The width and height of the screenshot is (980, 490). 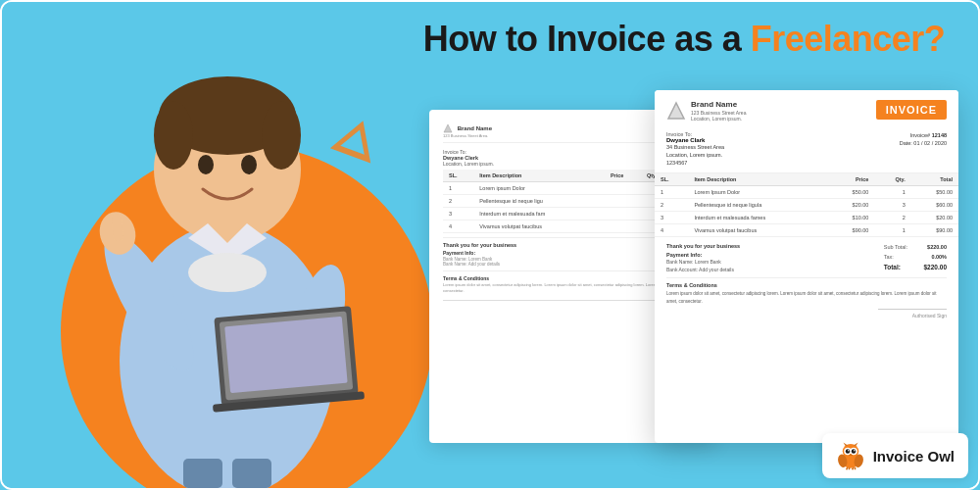 I want to click on title-area: How to Invoice as a Freelancer?, so click(x=684, y=39).